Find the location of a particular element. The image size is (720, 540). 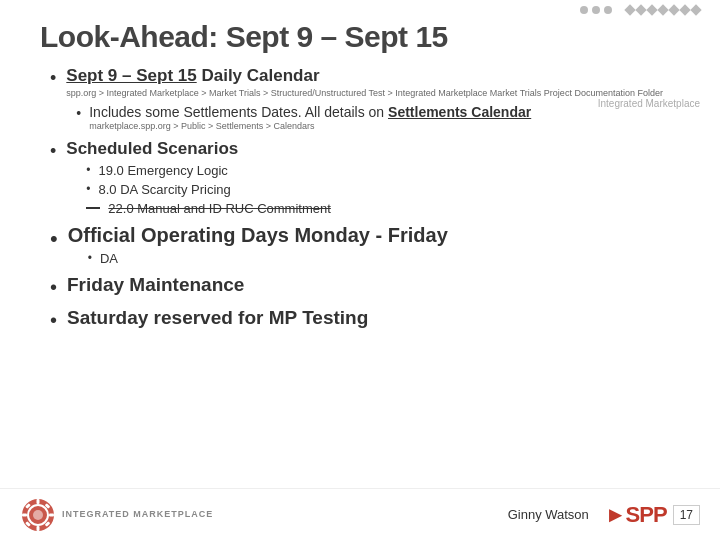

sub-sub-bullet-2-2-content: 8.0 DA Scarcity Pricing is located at coordinates (165, 190).